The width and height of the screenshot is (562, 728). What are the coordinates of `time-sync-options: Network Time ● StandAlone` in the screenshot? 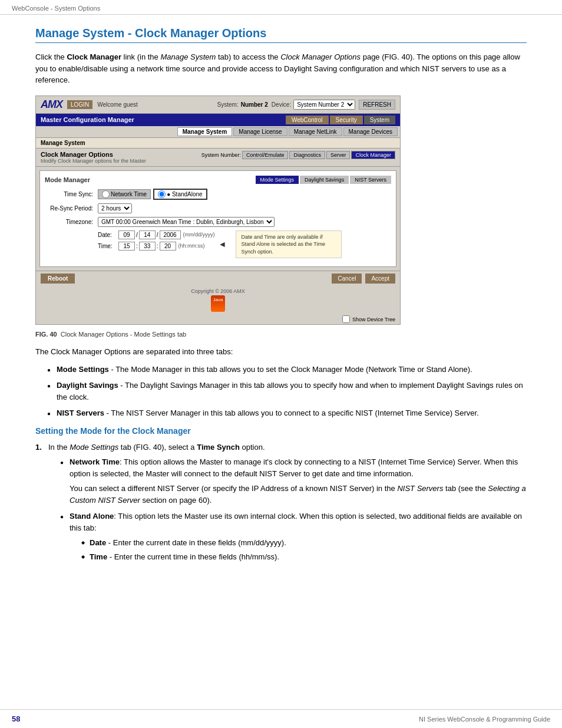 It's located at (153, 195).